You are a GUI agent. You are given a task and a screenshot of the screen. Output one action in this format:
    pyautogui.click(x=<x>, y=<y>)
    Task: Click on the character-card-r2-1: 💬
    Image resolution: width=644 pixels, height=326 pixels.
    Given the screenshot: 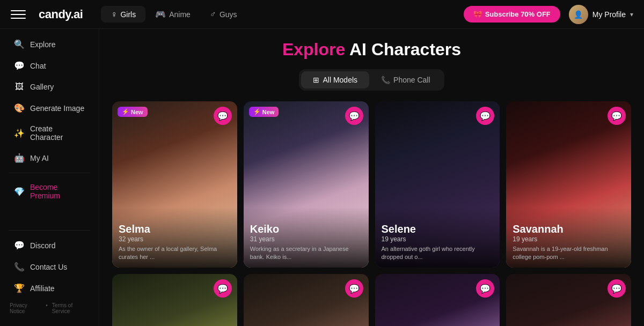 What is the action you would take?
    pyautogui.click(x=175, y=300)
    